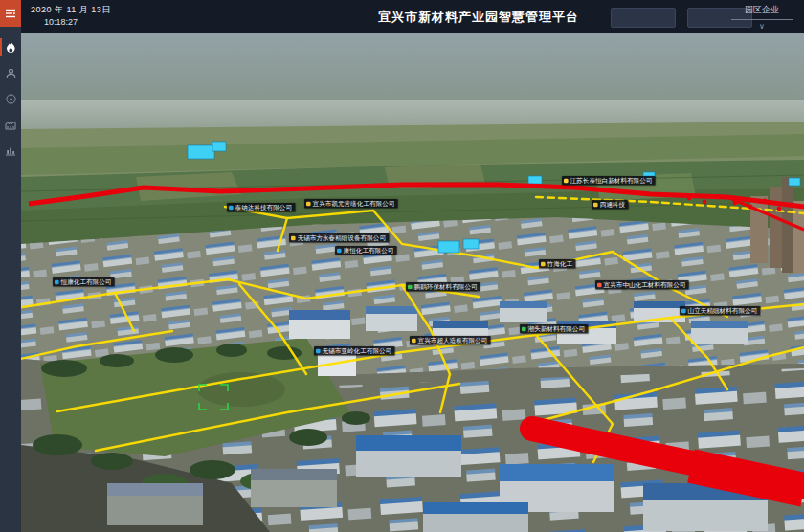 The height and width of the screenshot is (532, 804). Describe the element at coordinates (11, 124) in the screenshot. I see `factory-icon` at that location.